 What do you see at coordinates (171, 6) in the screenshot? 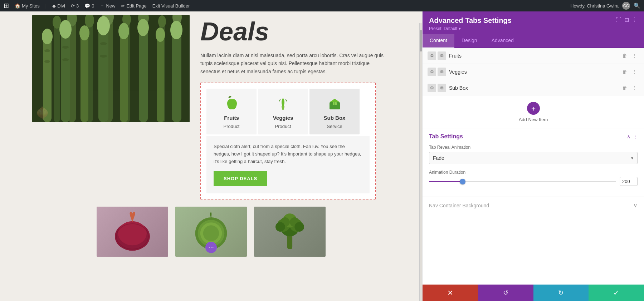
I see `exit-builder-item: Exit Visual Builder` at bounding box center [171, 6].